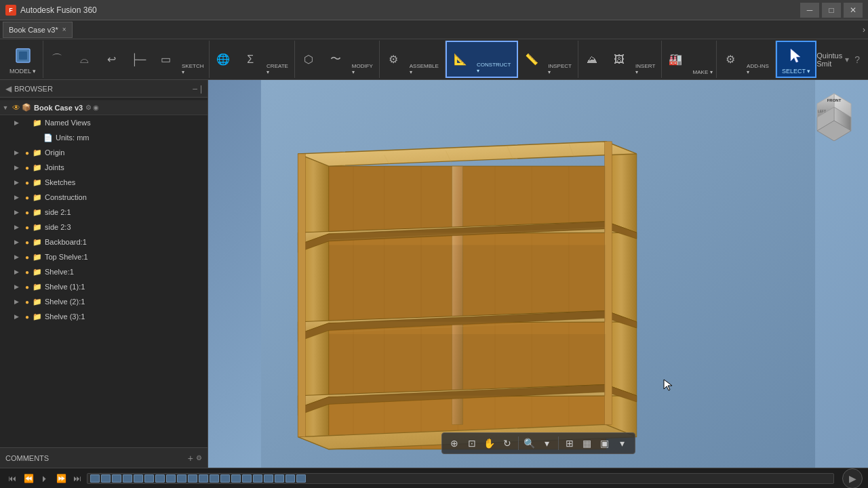 The height and width of the screenshot is (488, 868). What do you see at coordinates (199, 458) in the screenshot?
I see `comments-settings-icon: ⚙` at bounding box center [199, 458].